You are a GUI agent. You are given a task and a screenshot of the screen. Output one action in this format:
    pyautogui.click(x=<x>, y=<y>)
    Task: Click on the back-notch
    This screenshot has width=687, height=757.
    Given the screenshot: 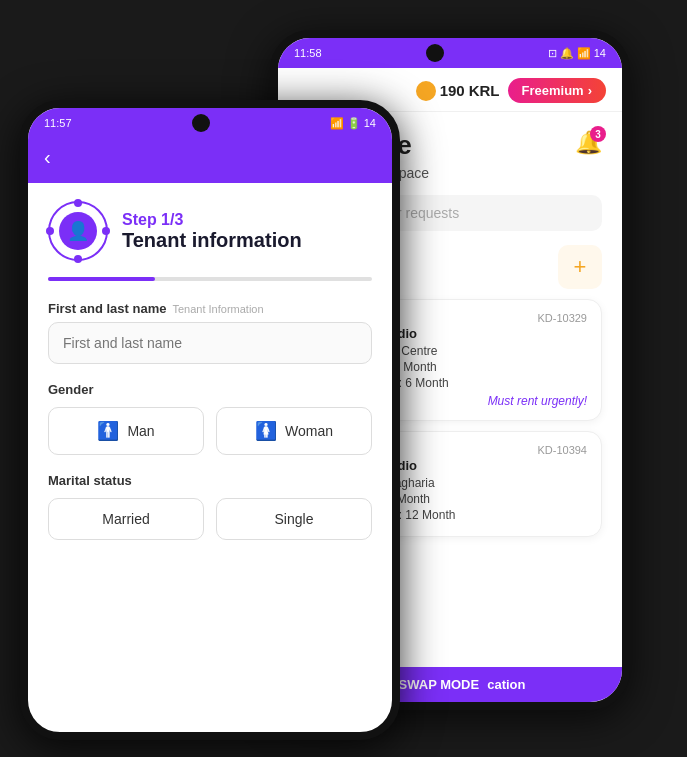 What is the action you would take?
    pyautogui.click(x=435, y=53)
    